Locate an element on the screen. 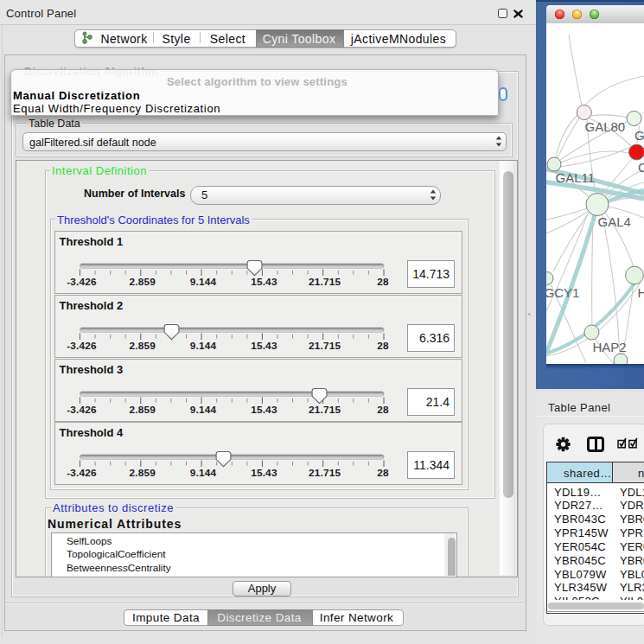 Image resolution: width=644 pixels, height=644 pixels. svg-text: GAL80 is located at coordinates (605, 126).